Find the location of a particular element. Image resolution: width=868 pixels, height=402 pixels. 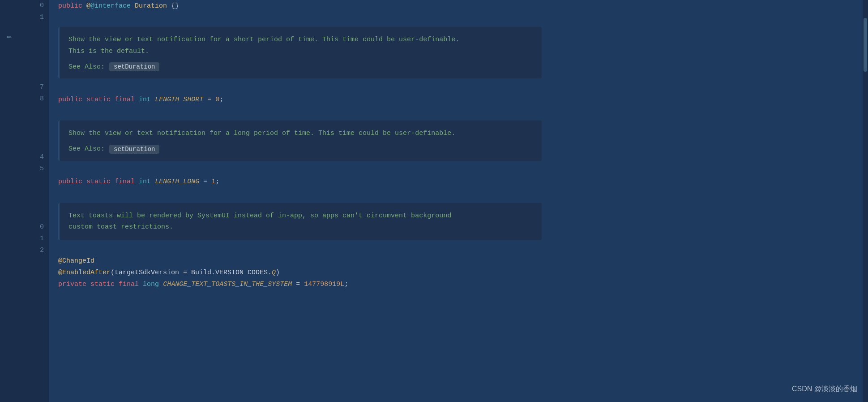

kw-int-2: int is located at coordinates (145, 182).